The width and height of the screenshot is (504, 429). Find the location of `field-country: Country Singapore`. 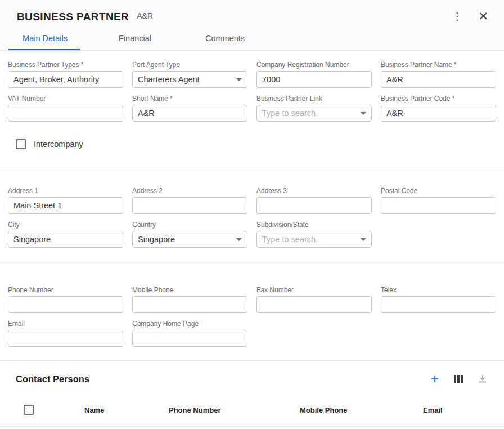

field-country: Country Singapore is located at coordinates (190, 234).